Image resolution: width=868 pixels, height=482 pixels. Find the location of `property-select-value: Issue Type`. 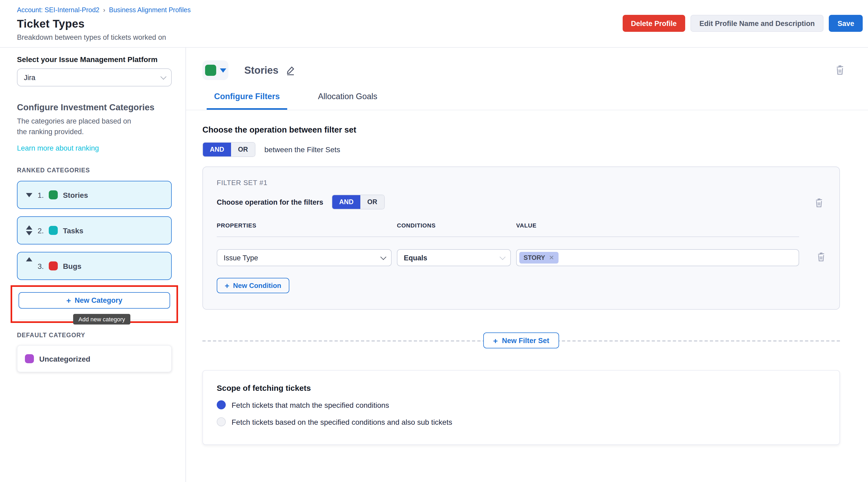

property-select-value: Issue Type is located at coordinates (241, 258).